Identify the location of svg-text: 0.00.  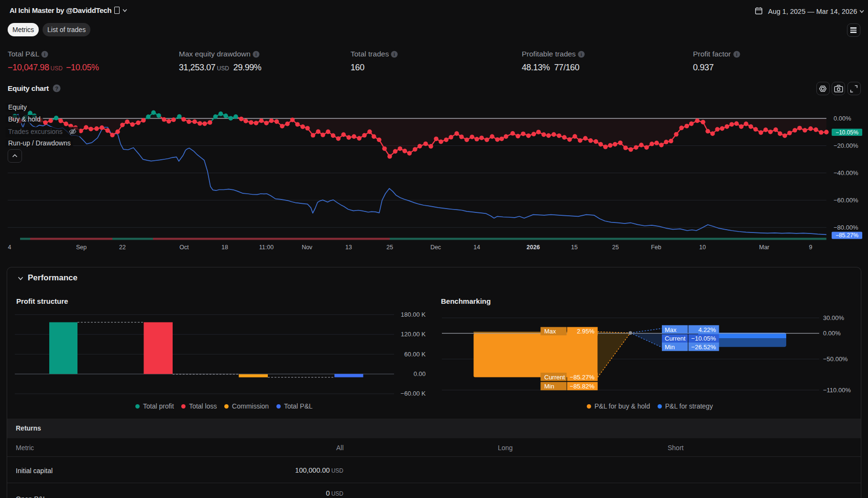
(420, 374).